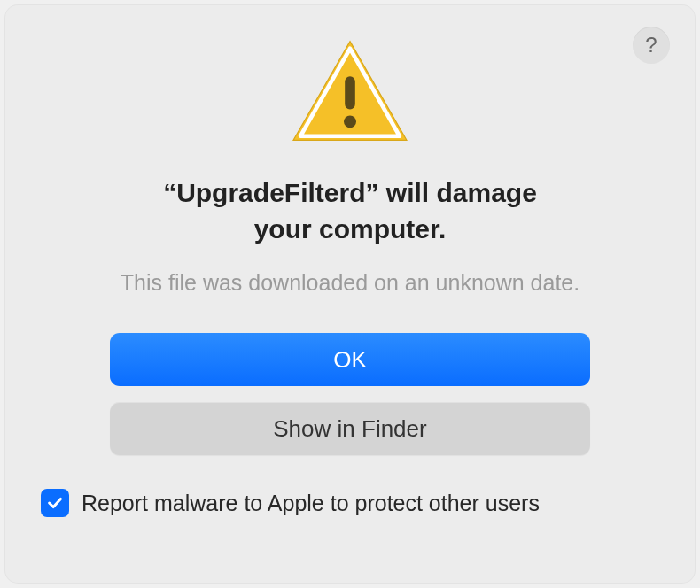 This screenshot has width=700, height=588. I want to click on warning-icon, so click(350, 94).